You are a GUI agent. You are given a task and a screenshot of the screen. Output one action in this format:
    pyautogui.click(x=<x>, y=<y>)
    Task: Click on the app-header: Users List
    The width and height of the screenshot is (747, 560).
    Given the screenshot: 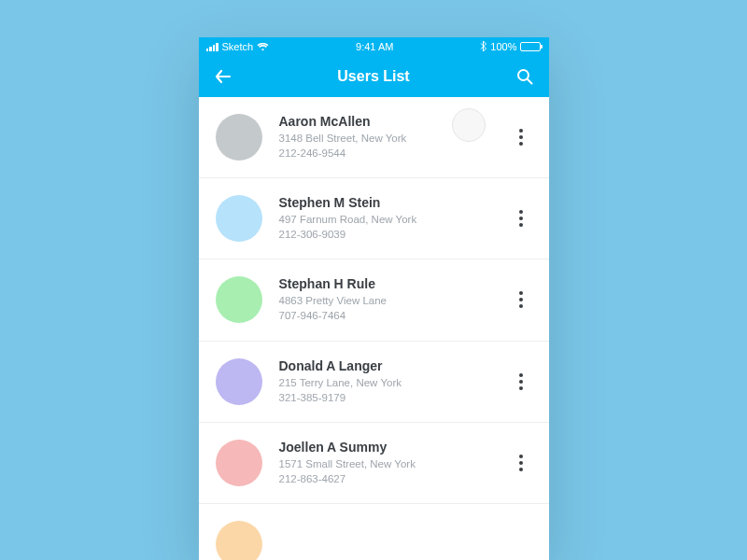 What is the action you would take?
    pyautogui.click(x=374, y=77)
    